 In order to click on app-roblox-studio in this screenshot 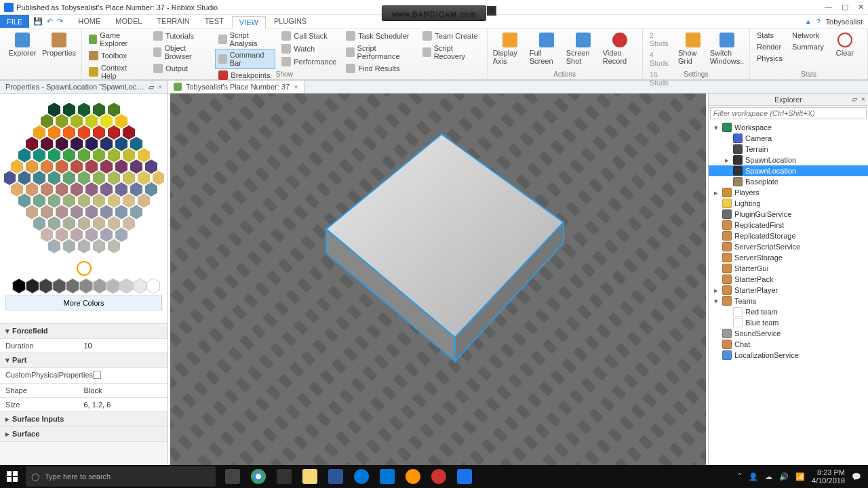, I will do `click(465, 476)`.